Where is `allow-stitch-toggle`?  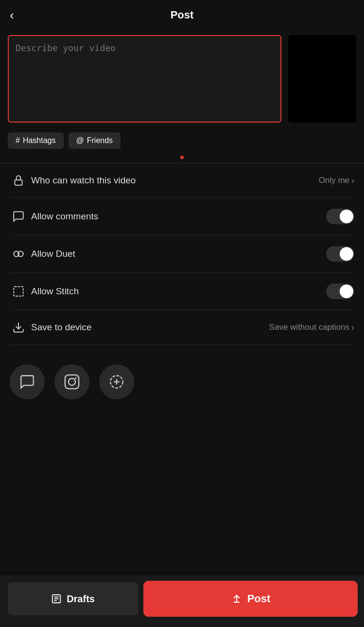 allow-stitch-toggle is located at coordinates (340, 291).